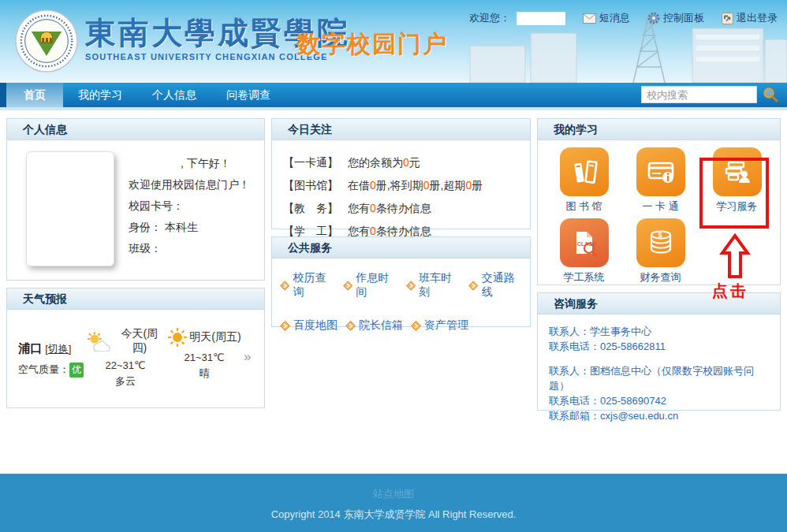 Image resolution: width=787 pixels, height=532 pixels. Describe the element at coordinates (394, 503) in the screenshot. I see `page-footer: 站点地图 Copyright 2014 东南大学成贤学院 All Right R…` at that location.